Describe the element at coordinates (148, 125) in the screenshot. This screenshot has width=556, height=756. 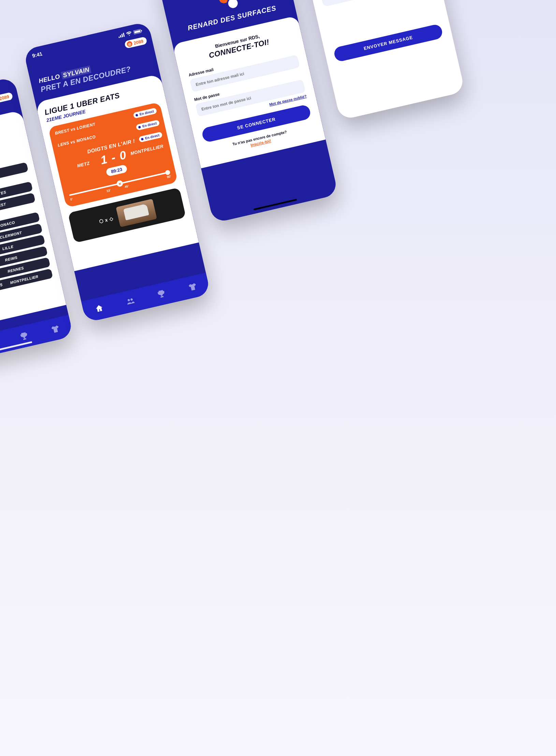
I see `live-badge-2: En direct` at that location.